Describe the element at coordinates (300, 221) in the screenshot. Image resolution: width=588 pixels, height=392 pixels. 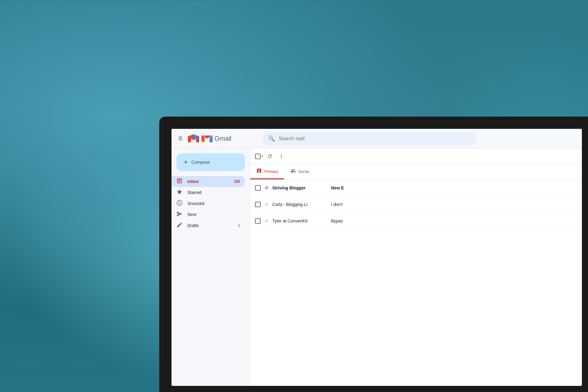
I see `email-sender: Tyler at ConvertKit` at that location.